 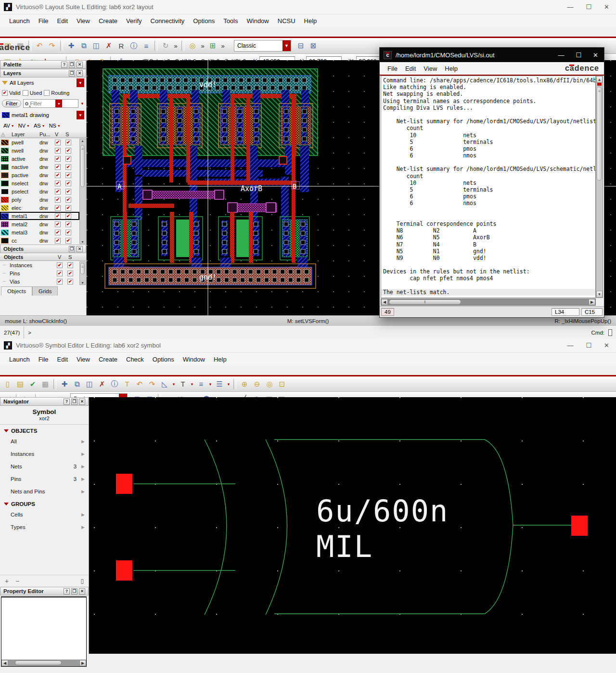 I want to click on objects-section: OBJECTS, so click(x=44, y=430).